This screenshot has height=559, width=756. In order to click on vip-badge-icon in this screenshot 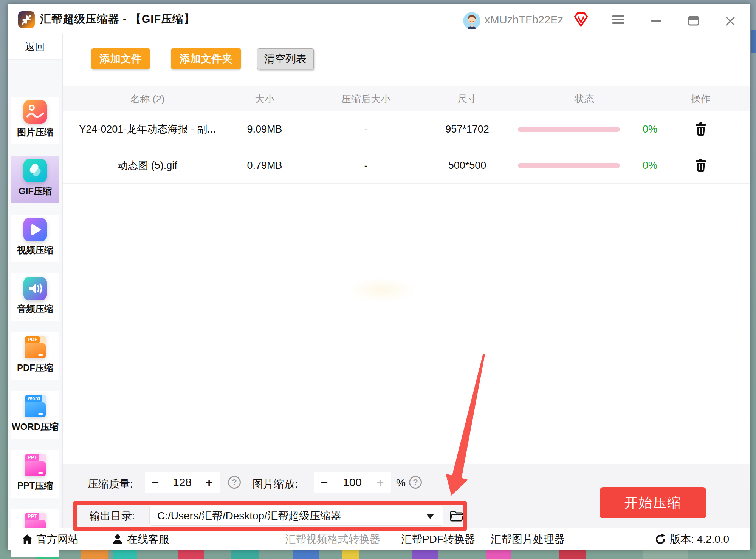, I will do `click(581, 20)`.